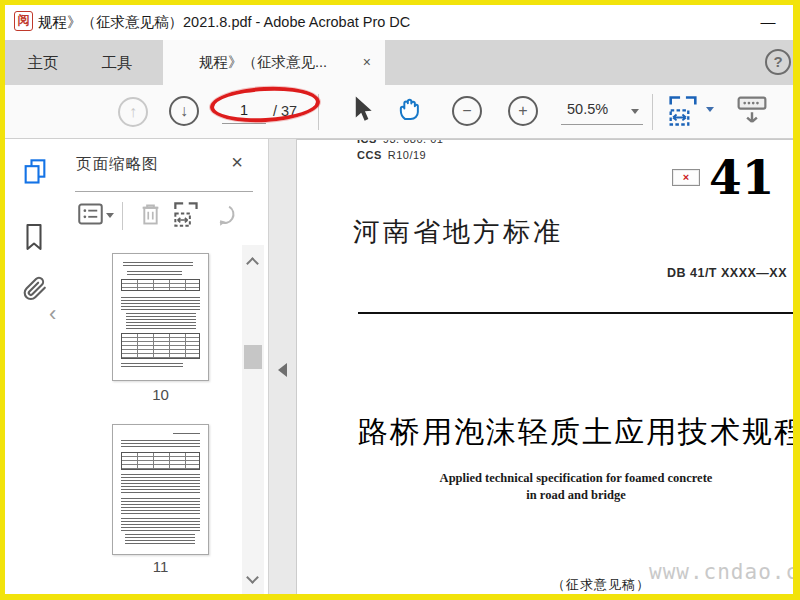  I want to click on draft-note: （征求意见稿）, so click(601, 585).